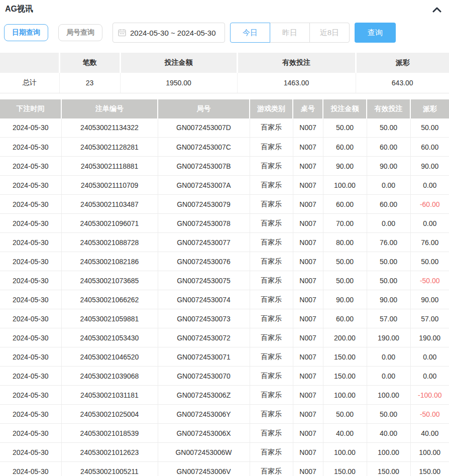 This screenshot has width=449, height=476. What do you see at coordinates (204, 319) in the screenshot?
I see `table-cell: GN00724530073` at bounding box center [204, 319].